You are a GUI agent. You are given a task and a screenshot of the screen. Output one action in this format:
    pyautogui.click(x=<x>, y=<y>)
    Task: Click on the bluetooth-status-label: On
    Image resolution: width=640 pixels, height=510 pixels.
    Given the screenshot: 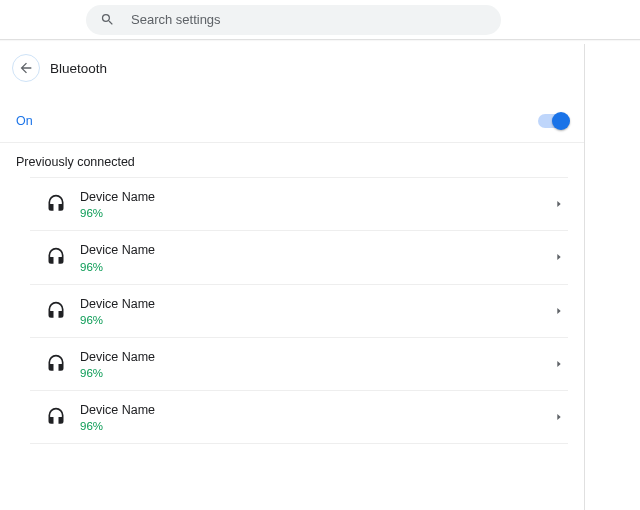 What is the action you would take?
    pyautogui.click(x=24, y=121)
    